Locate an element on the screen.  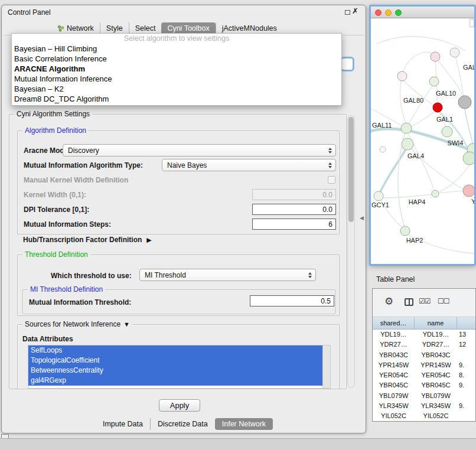
node-label: GAL80 is located at coordinates (413, 100).